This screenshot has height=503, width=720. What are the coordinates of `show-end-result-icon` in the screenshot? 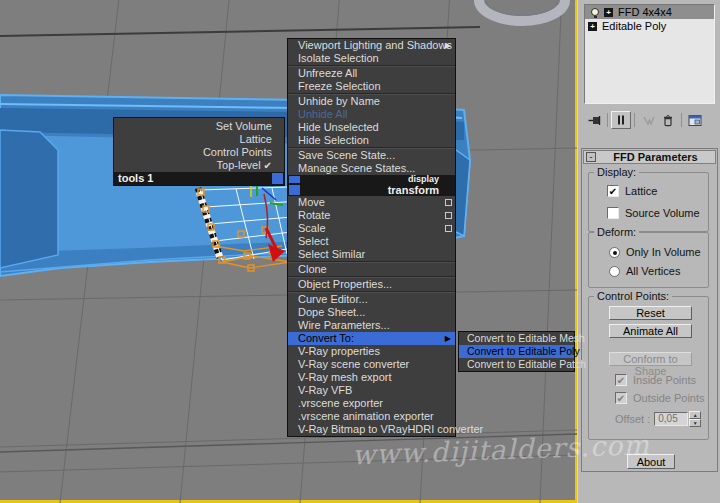 It's located at (621, 120).